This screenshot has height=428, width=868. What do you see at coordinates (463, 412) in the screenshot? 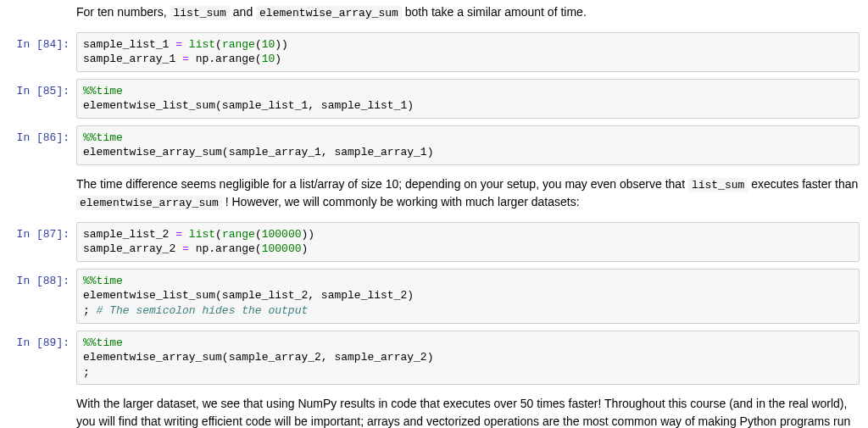
I see `md-text: With the larger dataset, we see that usi…` at bounding box center [463, 412].